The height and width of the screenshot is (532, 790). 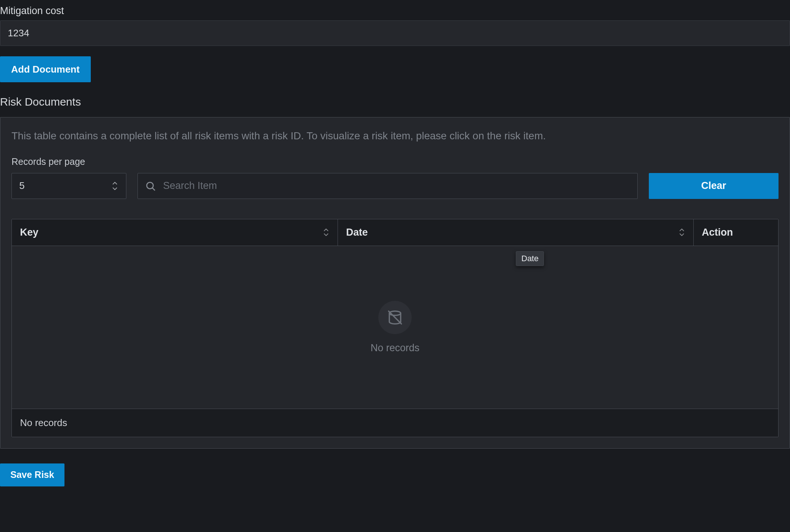 What do you see at coordinates (395, 136) in the screenshot?
I see `risk-documents-description: This table contains a complete list of a…` at bounding box center [395, 136].